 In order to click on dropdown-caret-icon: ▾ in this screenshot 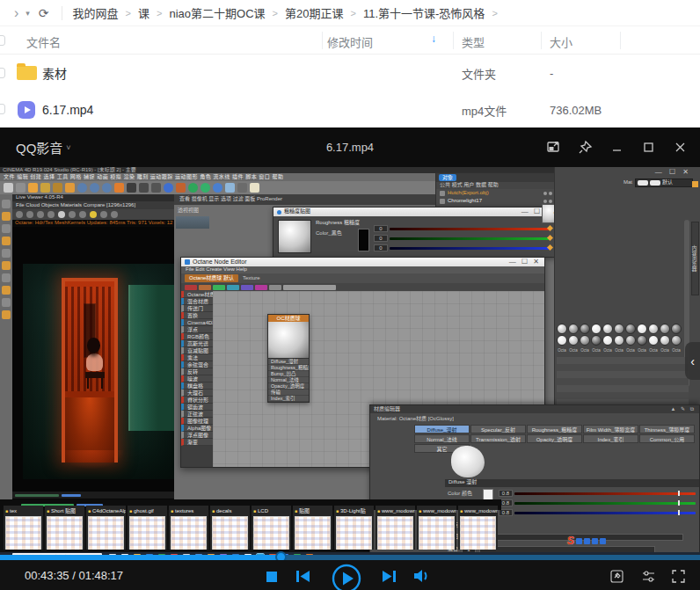, I will do `click(28, 13)`.